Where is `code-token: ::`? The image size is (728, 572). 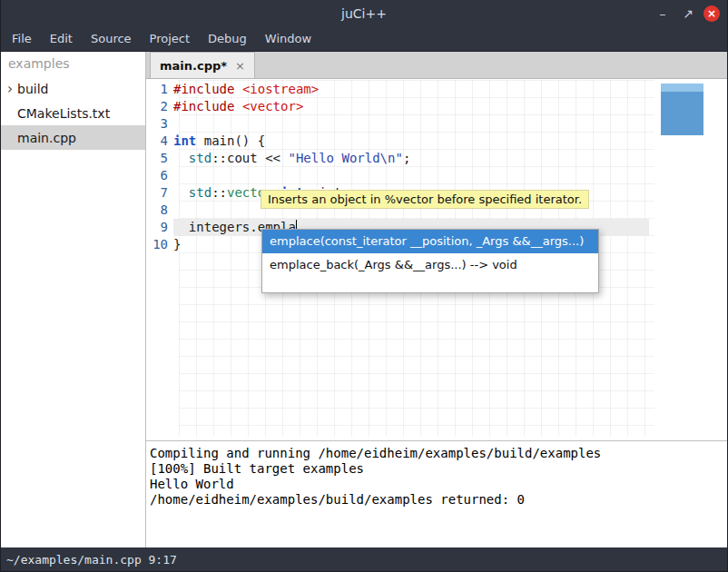 code-token: :: is located at coordinates (220, 192).